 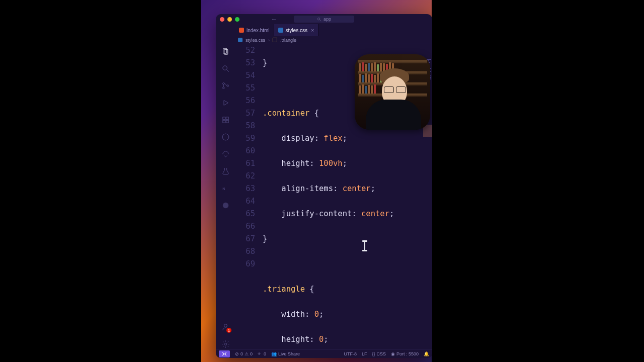 What do you see at coordinates (392, 92) in the screenshot?
I see `webcam-overlay` at bounding box center [392, 92].